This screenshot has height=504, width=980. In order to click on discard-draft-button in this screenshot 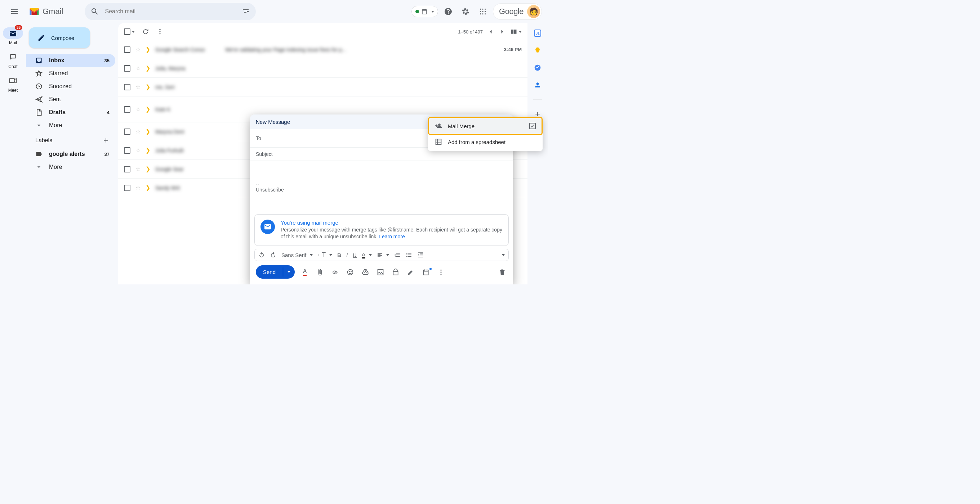, I will do `click(502, 272)`.